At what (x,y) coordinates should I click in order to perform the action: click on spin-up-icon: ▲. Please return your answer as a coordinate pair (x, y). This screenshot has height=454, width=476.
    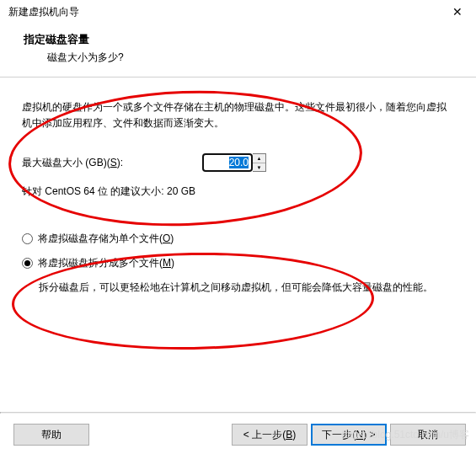
    Looking at the image, I should click on (259, 158).